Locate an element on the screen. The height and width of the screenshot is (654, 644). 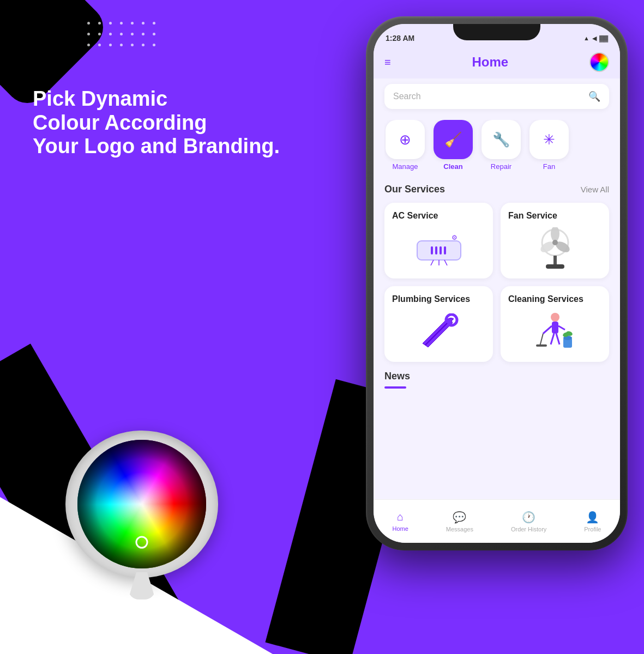
app-header: ≡ Home is located at coordinates (497, 63).